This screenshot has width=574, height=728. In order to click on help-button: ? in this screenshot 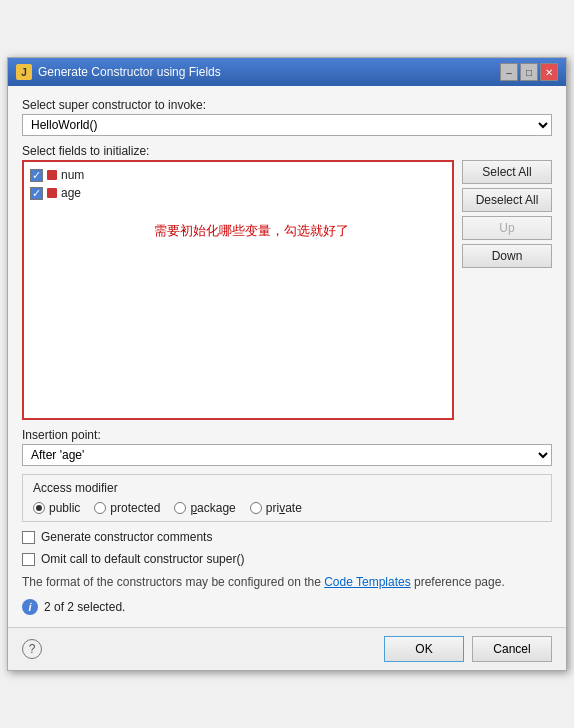, I will do `click(32, 649)`.